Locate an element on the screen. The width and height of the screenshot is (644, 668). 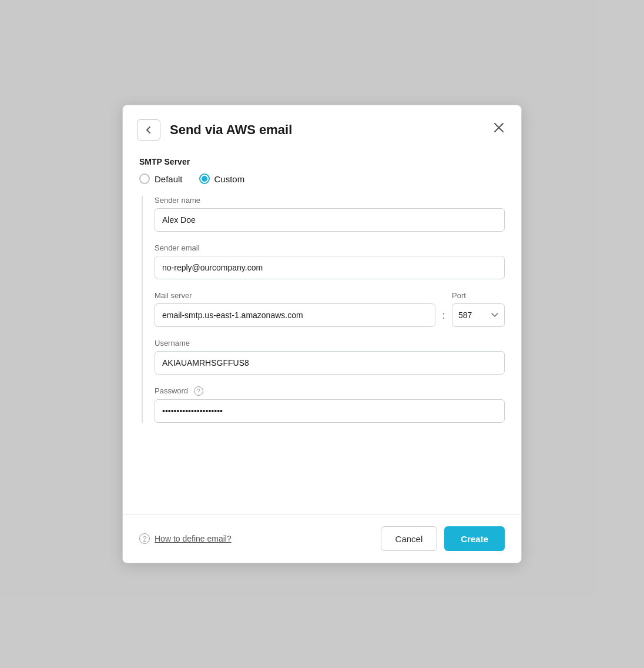
help-circle-icon: ? is located at coordinates (145, 539).